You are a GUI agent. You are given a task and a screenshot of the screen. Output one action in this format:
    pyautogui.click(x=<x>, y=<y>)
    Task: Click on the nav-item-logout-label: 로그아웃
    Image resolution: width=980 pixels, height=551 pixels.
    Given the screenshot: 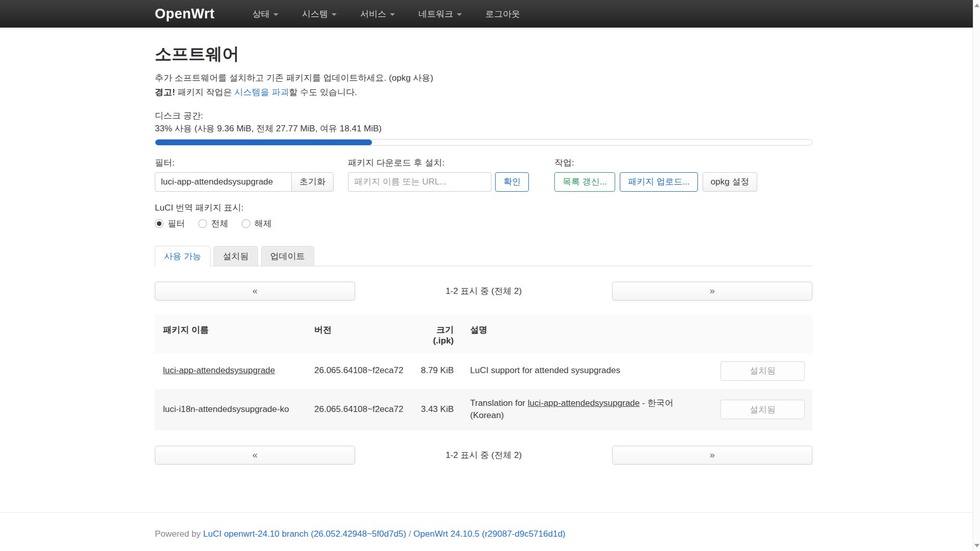 What is the action you would take?
    pyautogui.click(x=503, y=14)
    